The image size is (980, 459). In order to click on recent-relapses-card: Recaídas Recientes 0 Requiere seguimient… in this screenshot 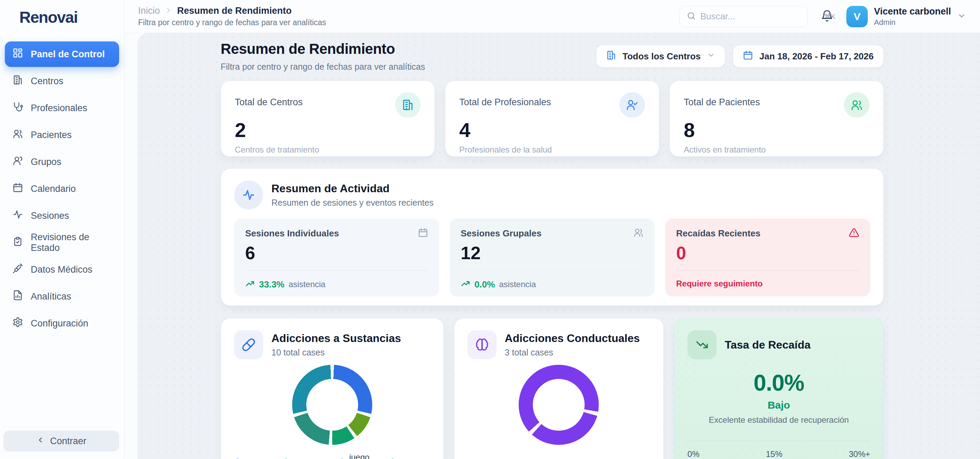, I will do `click(768, 257)`.